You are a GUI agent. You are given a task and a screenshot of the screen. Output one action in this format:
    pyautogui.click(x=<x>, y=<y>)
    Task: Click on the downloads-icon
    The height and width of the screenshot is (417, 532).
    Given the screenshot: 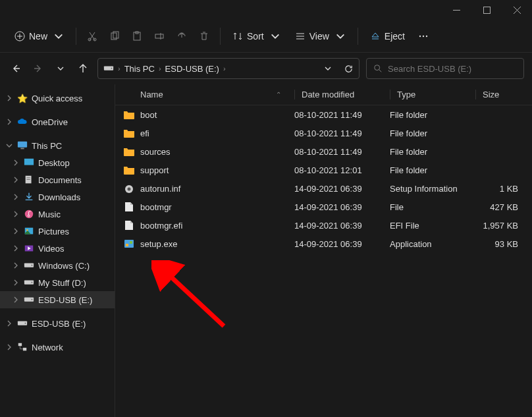 What is the action you would take?
    pyautogui.click(x=29, y=197)
    